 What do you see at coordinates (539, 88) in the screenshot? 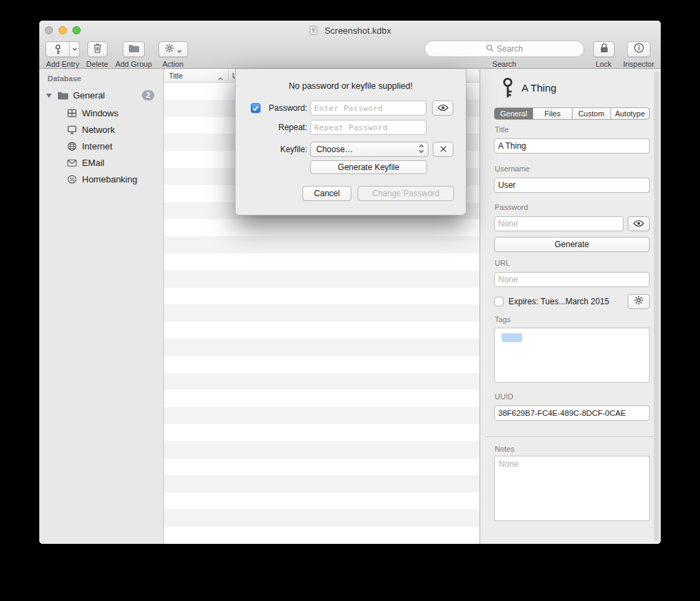
I see `entry-title: A Thing` at bounding box center [539, 88].